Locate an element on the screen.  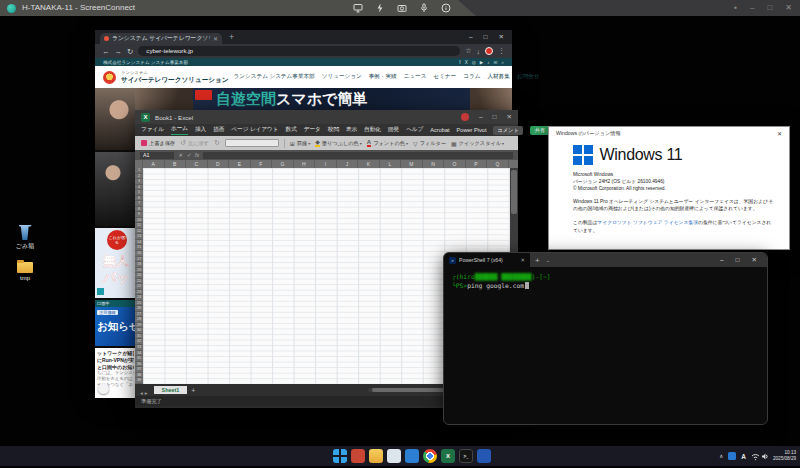
excel-ribbon-tab: 開発 is located at coordinates (394, 130).